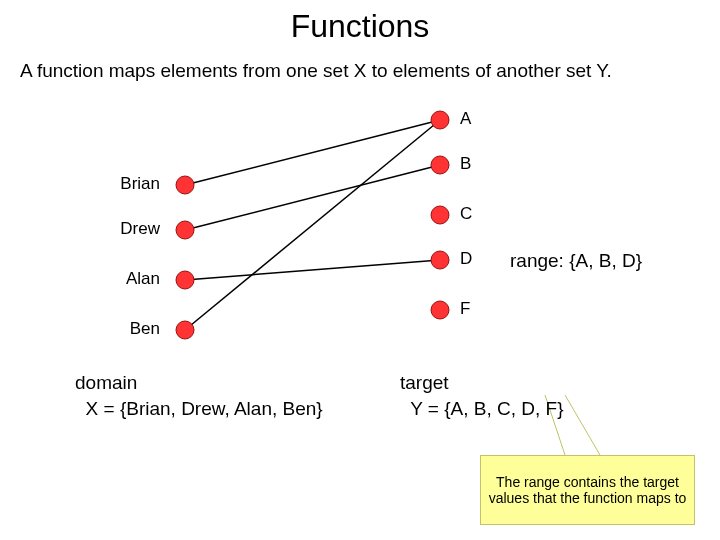 This screenshot has height=540, width=720. Describe the element at coordinates (199, 396) in the screenshot. I see `domain-set-label: domain X = {Brian, Drew, Alan, Ben}` at that location.